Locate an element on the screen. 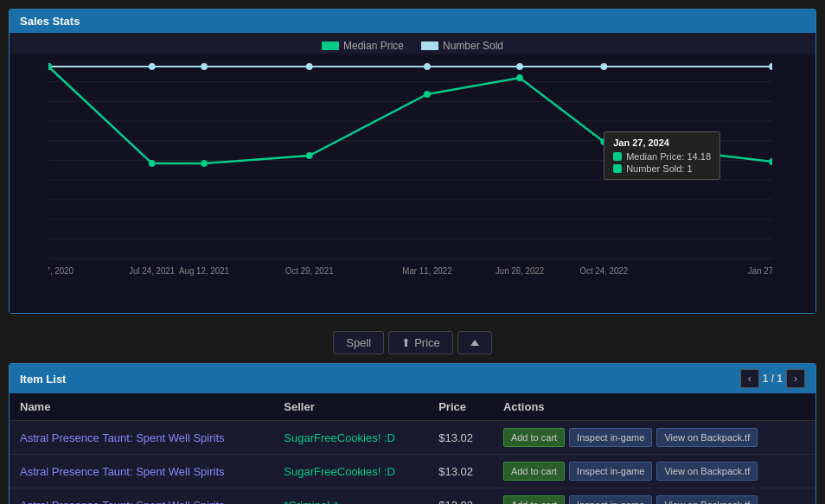  col-actions: Actions is located at coordinates (654, 407).